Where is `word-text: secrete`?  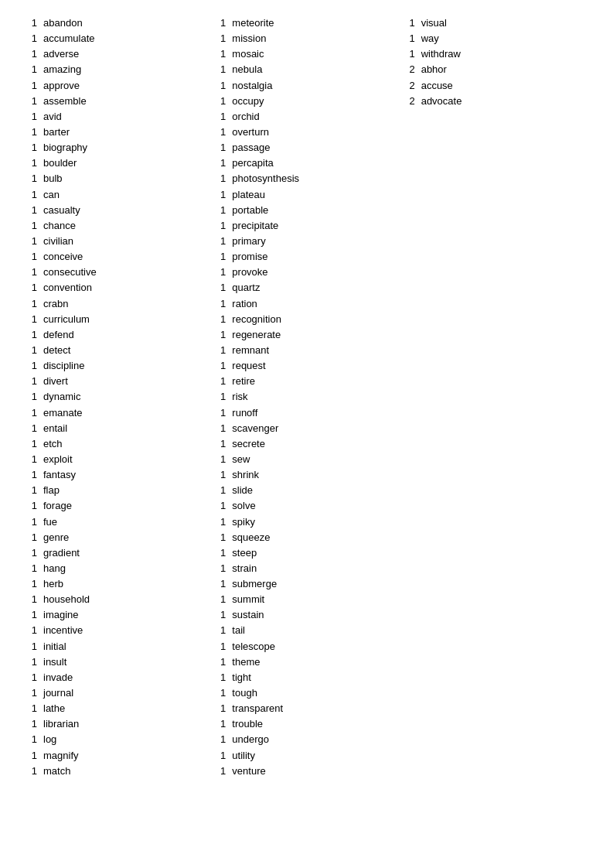
word-text: secrete is located at coordinates (249, 444).